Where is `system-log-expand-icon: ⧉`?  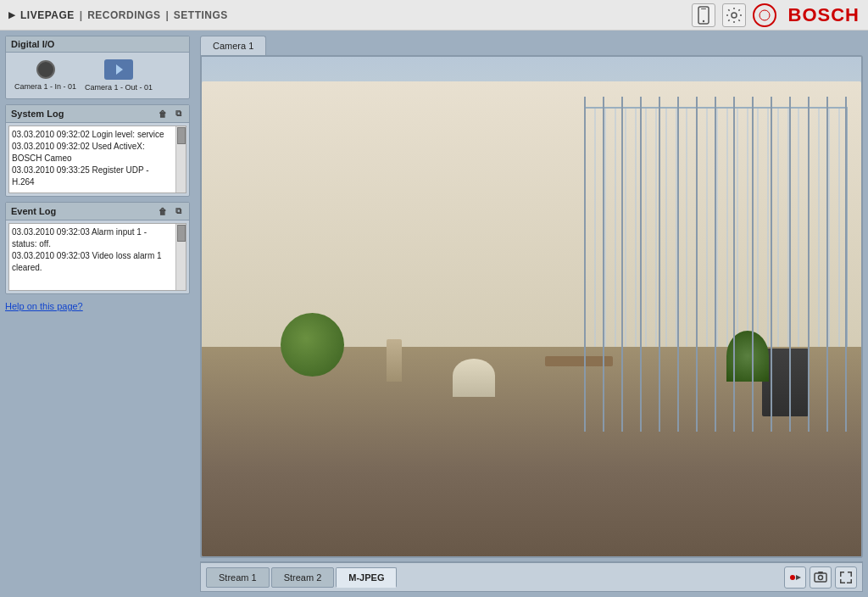
system-log-expand-icon: ⧉ is located at coordinates (178, 114).